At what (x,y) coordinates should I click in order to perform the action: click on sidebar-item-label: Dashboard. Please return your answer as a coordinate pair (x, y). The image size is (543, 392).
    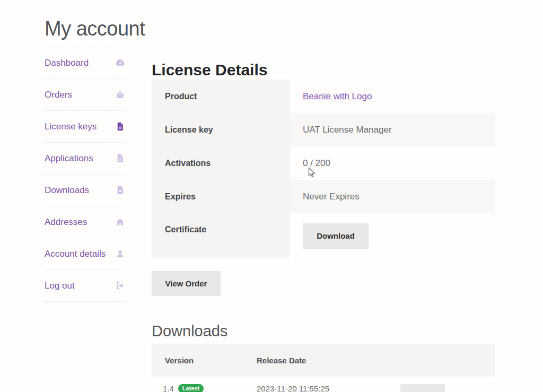
    Looking at the image, I should click on (67, 63).